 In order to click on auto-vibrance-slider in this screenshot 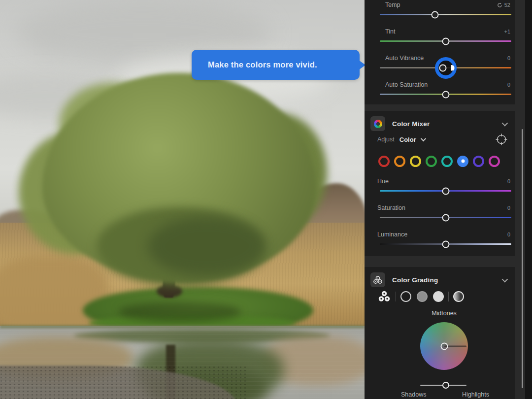, I will do `click(445, 68)`.